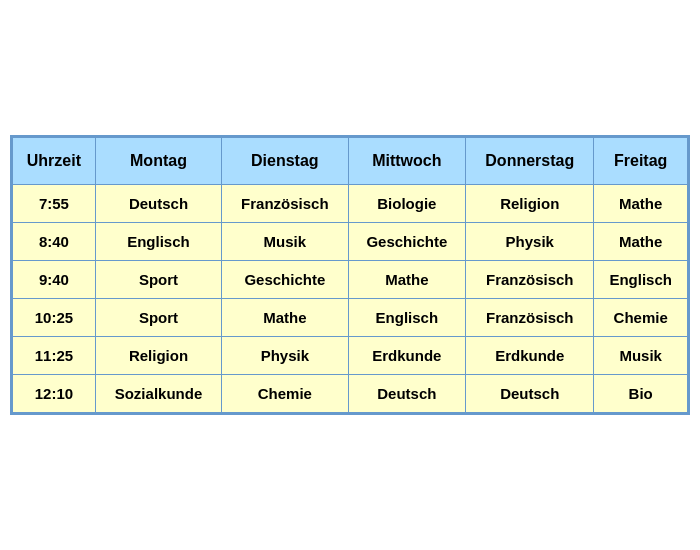 The image size is (700, 550). What do you see at coordinates (285, 162) in the screenshot?
I see `column-header-dienstag: Dienstag` at bounding box center [285, 162].